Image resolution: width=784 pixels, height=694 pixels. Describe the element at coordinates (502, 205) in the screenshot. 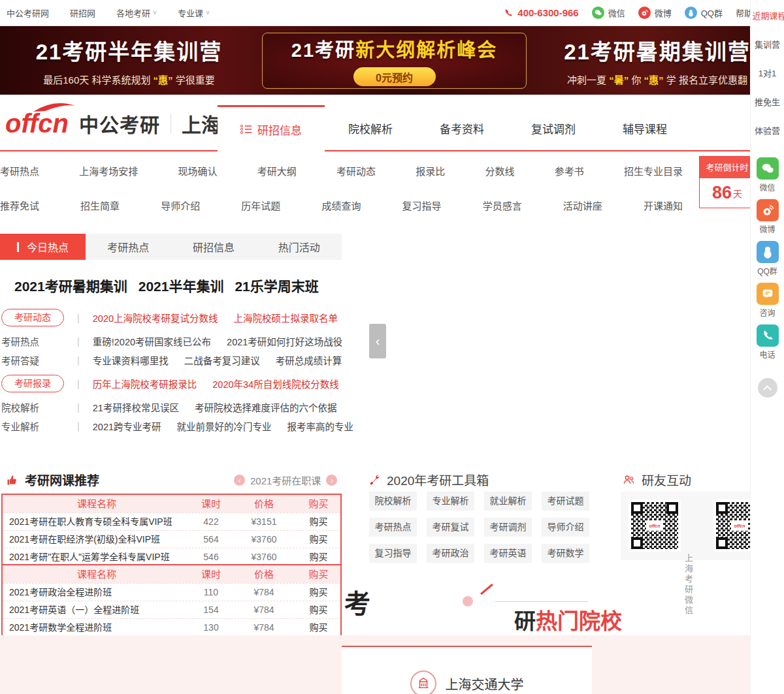

I see `subnav-link: 学员感言` at that location.